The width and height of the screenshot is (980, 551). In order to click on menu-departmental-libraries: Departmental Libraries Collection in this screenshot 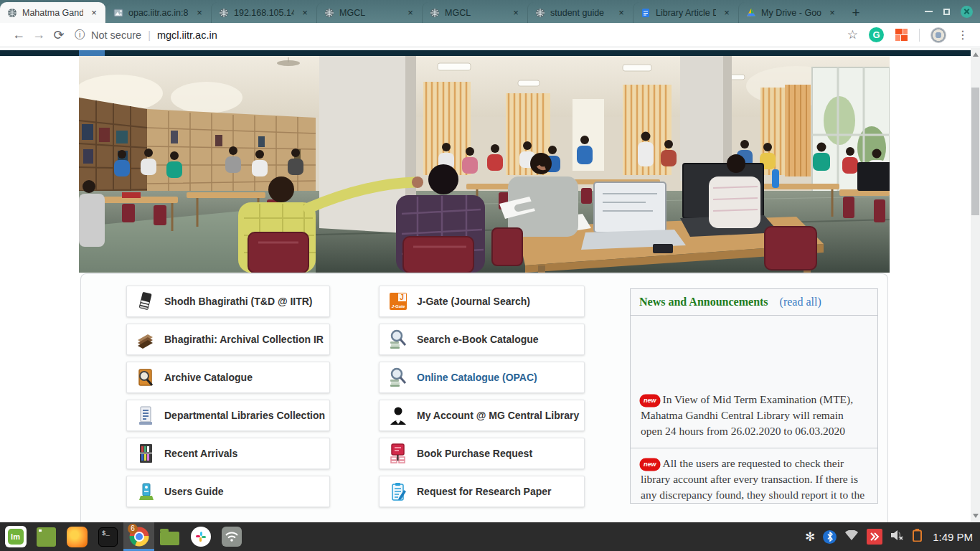, I will do `click(228, 415)`.